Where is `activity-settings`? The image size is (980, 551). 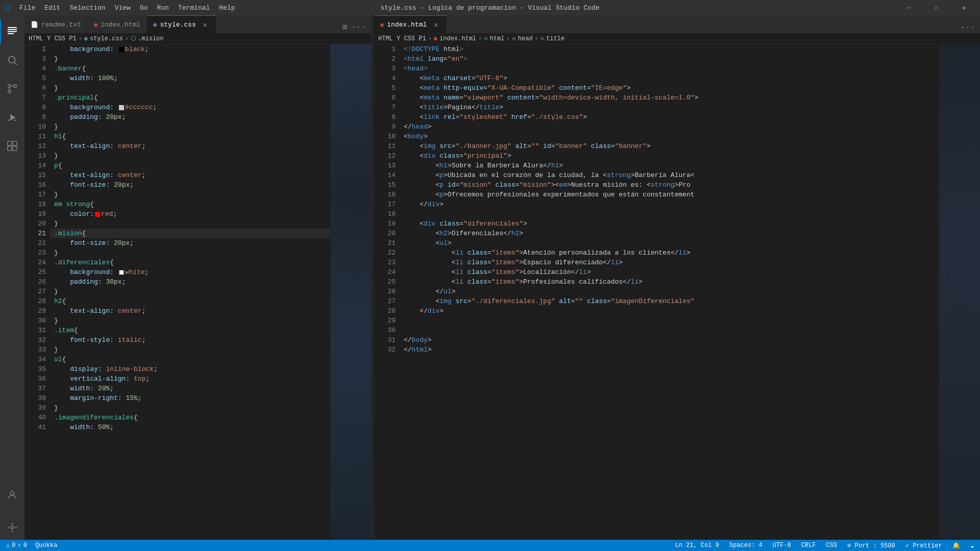
activity-settings is located at coordinates (12, 528).